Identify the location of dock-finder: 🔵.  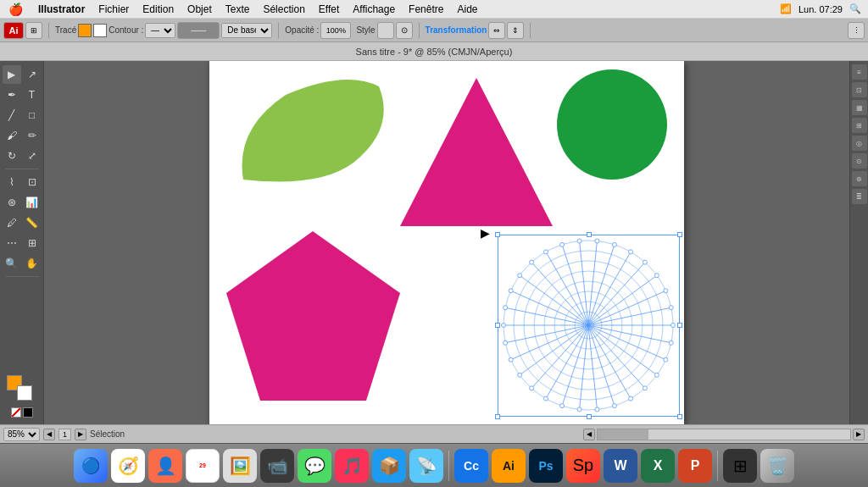
(91, 466).